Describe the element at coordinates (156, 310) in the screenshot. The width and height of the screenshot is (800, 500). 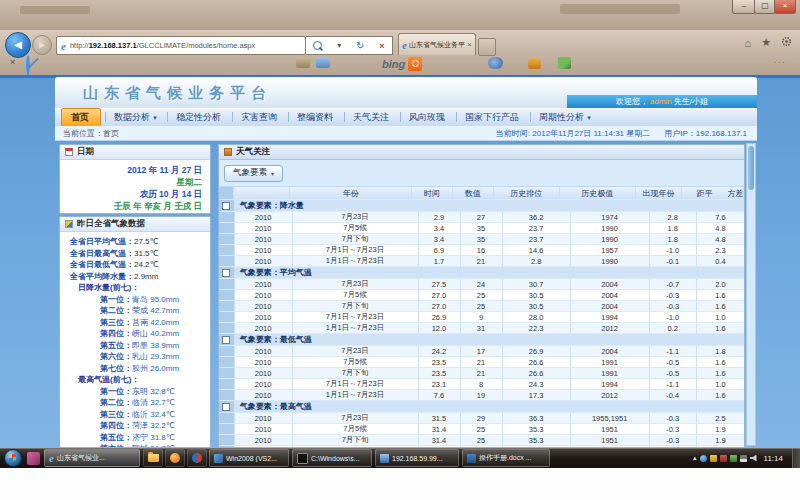
I see `station-value-link: 荣成 42.7mm` at that location.